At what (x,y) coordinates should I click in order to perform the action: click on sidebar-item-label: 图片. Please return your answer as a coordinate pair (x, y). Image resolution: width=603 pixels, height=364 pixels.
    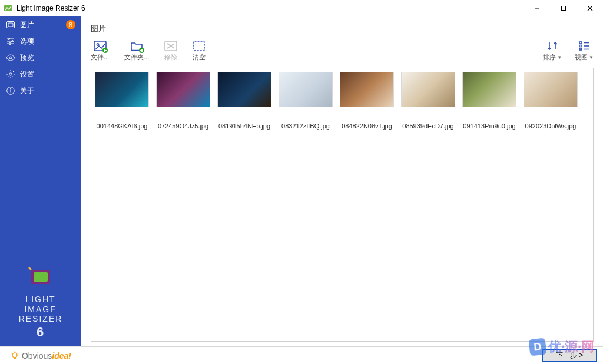
    Looking at the image, I should click on (27, 25).